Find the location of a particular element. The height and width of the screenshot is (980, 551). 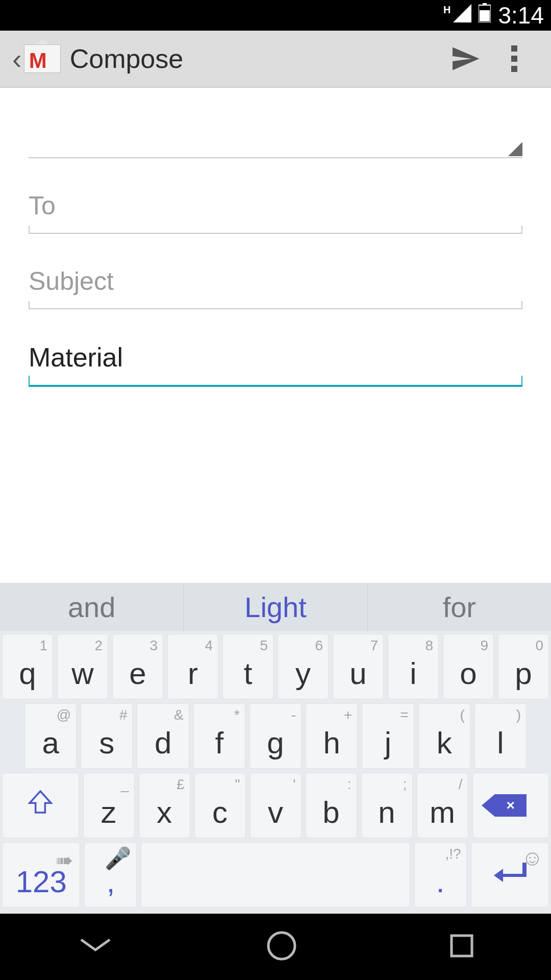

key-a: @a is located at coordinates (51, 736).